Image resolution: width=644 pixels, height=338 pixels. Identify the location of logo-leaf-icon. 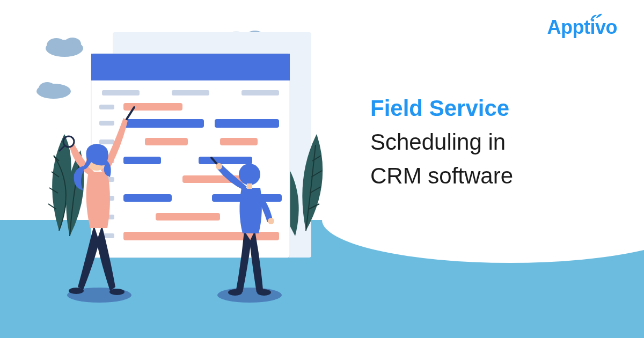
(596, 17).